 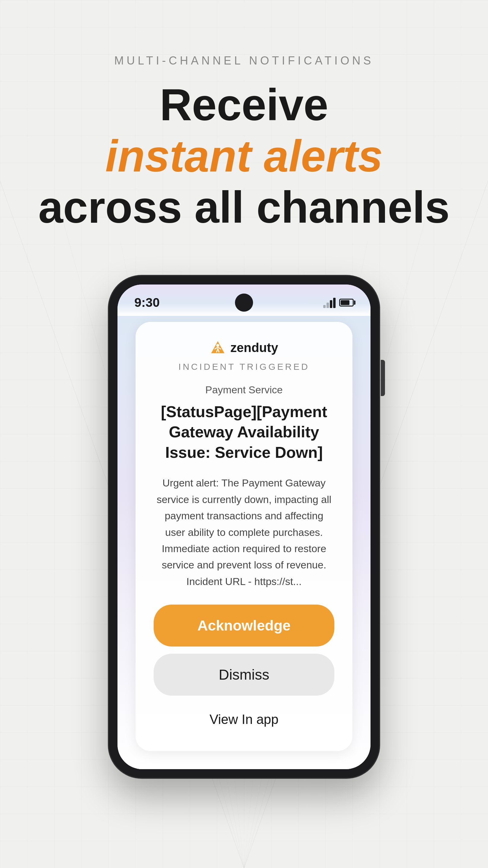 What do you see at coordinates (244, 156) in the screenshot?
I see `headline-line2: instant alerts` at bounding box center [244, 156].